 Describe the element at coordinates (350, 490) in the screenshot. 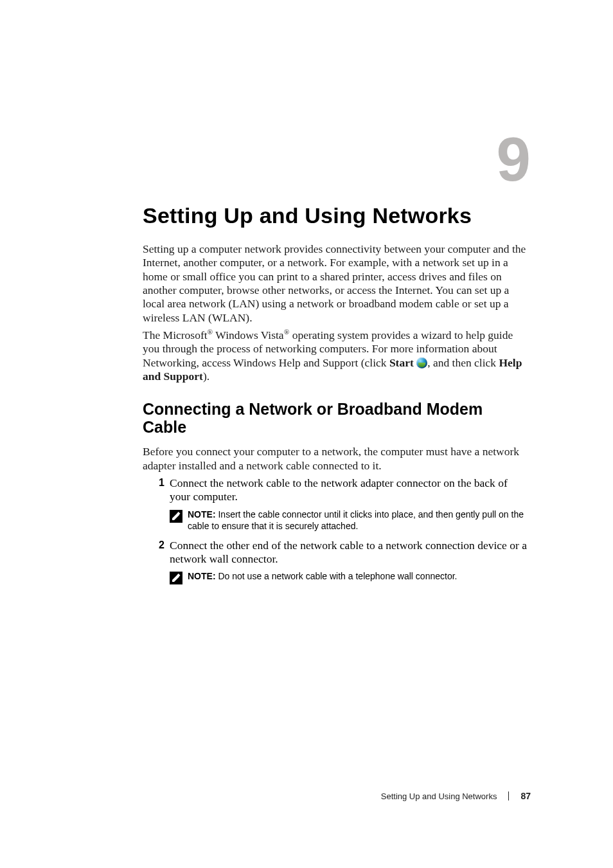

I see `step-text: Connect the network cable to the network…` at that location.